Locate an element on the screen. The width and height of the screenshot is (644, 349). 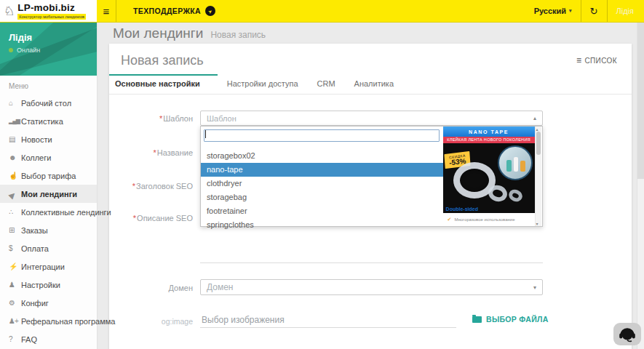
language-dropdown: Русский ▾ is located at coordinates (553, 11).